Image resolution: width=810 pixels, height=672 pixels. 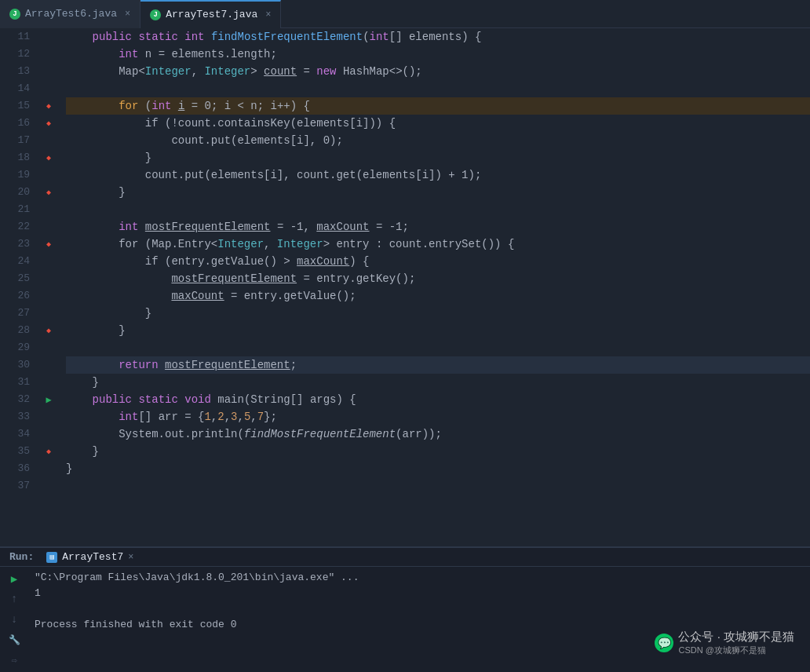 What do you see at coordinates (71, 14) in the screenshot?
I see `tab-arraytest6: J ArrayTest6.java ×` at bounding box center [71, 14].